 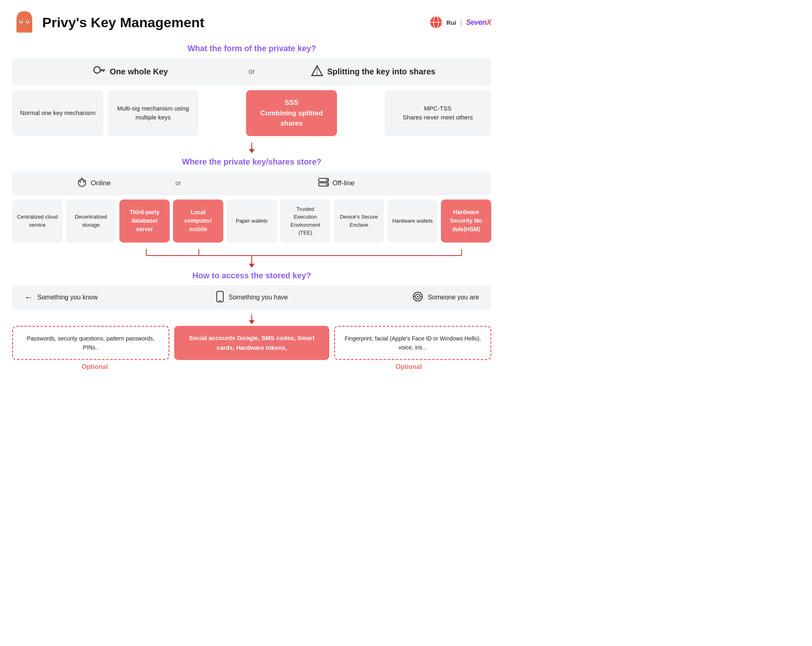 What do you see at coordinates (359, 221) in the screenshot?
I see `secure-enclave-box: Device's Secure Enclave` at bounding box center [359, 221].